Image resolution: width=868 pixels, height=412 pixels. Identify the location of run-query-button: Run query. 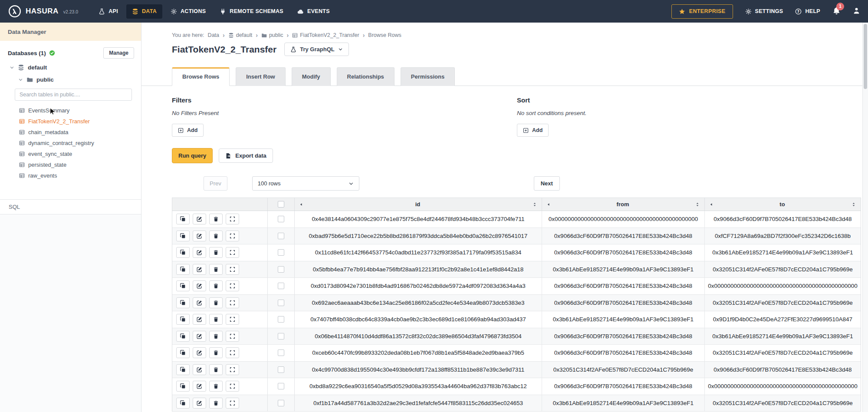
(192, 155).